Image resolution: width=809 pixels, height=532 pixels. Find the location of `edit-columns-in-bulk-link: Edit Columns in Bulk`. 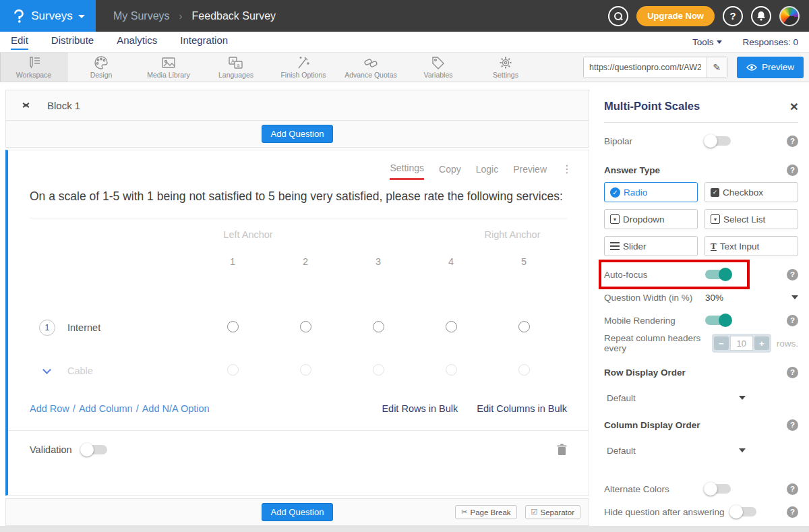

edit-columns-in-bulk-link: Edit Columns in Bulk is located at coordinates (522, 409).